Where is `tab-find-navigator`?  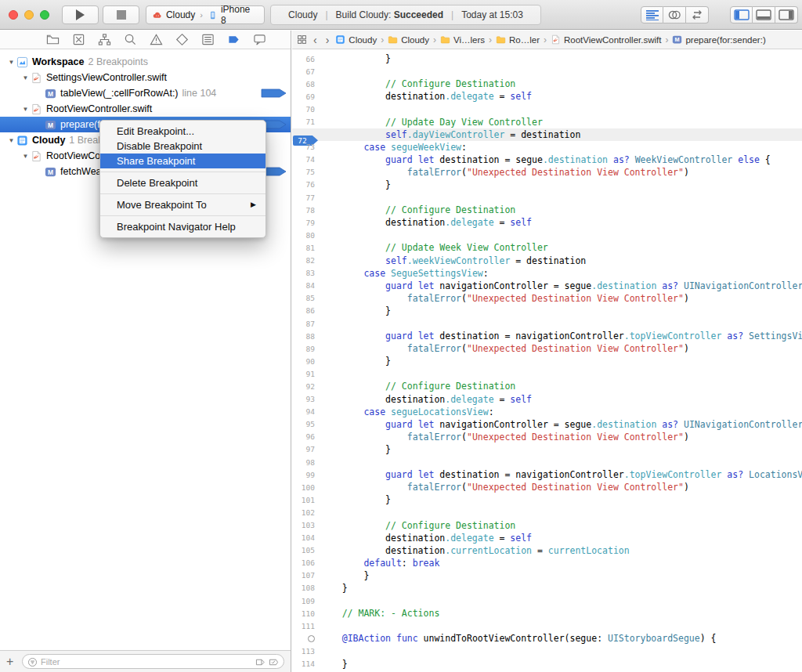 tab-find-navigator is located at coordinates (131, 40).